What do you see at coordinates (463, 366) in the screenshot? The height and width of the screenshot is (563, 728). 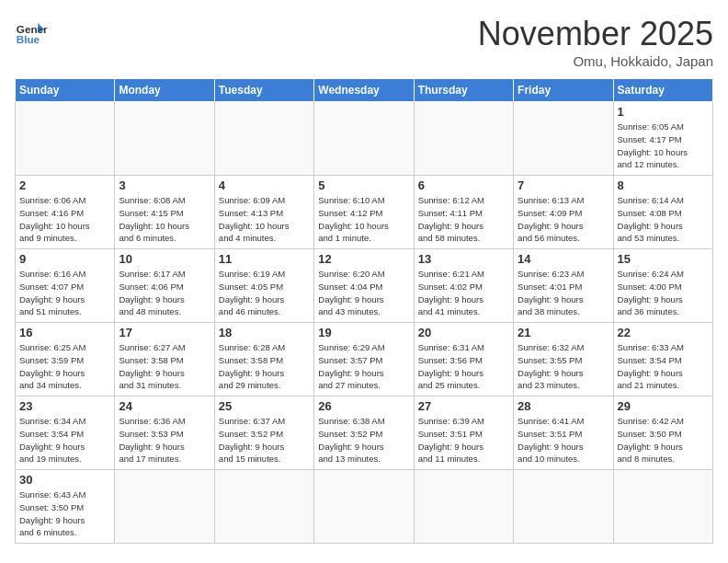 I see `day-info: Sunrise: 6:31 AM Sunset: 3:56 PM Dayligh…` at bounding box center [463, 366].